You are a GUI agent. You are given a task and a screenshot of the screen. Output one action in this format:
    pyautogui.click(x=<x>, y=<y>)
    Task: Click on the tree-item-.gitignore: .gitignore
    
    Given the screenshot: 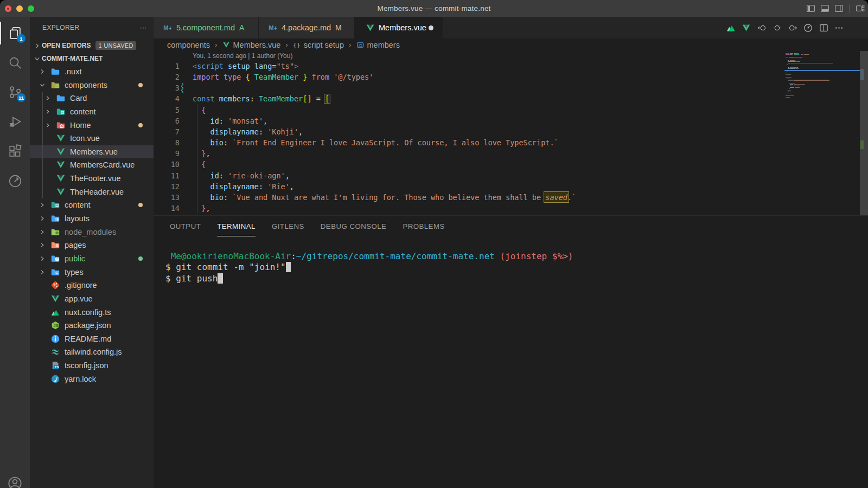 What is the action you would take?
    pyautogui.click(x=92, y=285)
    